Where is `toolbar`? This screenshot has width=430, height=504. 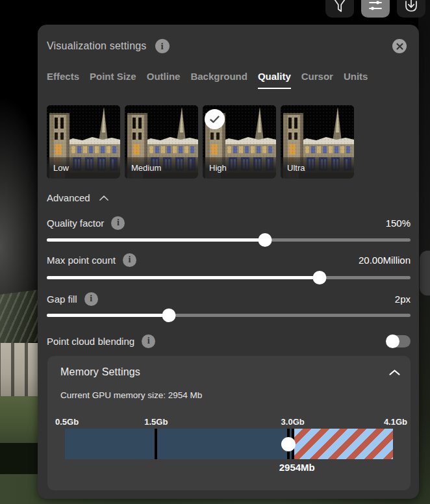
toolbar is located at coordinates (375, 9).